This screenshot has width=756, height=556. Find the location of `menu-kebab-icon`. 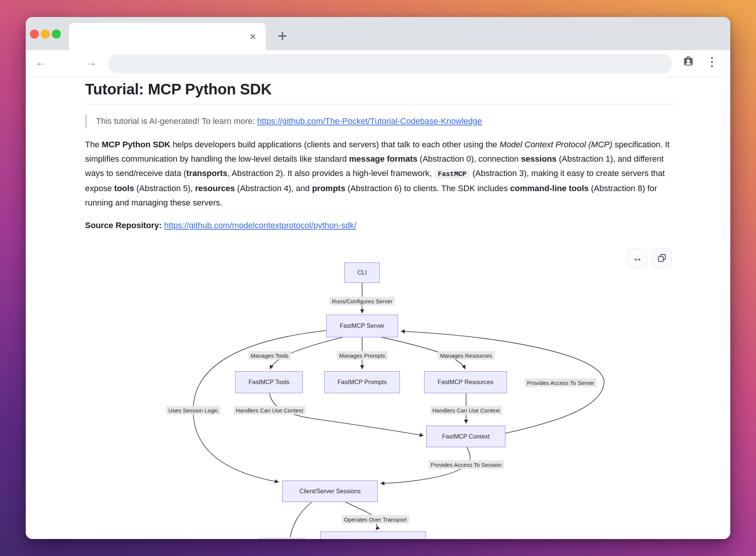

menu-kebab-icon is located at coordinates (712, 62).